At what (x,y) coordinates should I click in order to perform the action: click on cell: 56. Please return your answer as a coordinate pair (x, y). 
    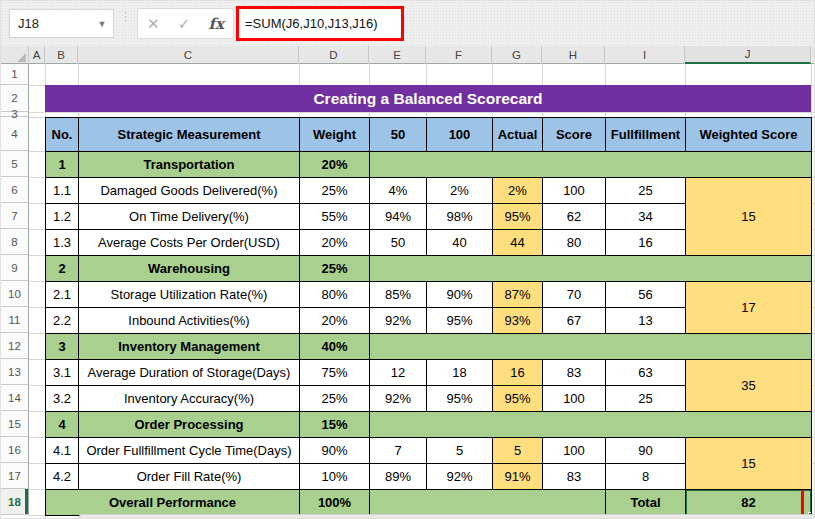
    Looking at the image, I should click on (646, 295).